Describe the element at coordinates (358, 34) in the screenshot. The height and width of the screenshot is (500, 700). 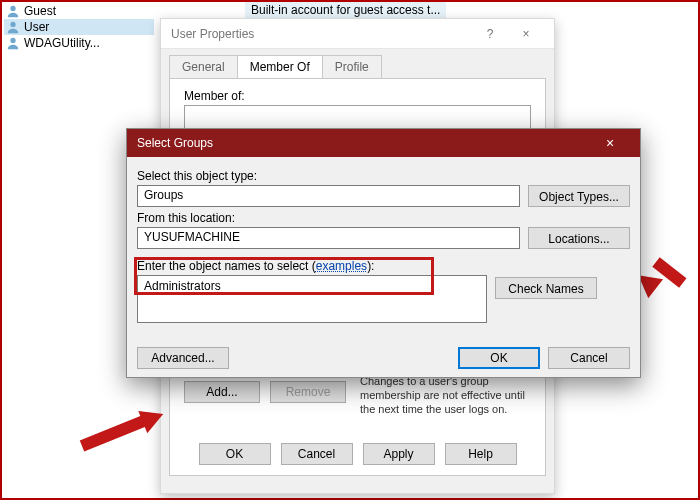
I see `titlebar: User Properties ? ×` at that location.